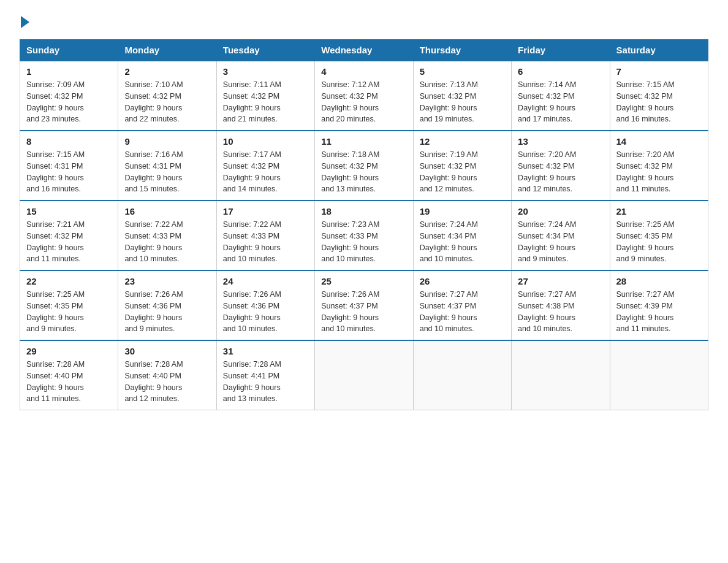 The image size is (728, 563). What do you see at coordinates (167, 166) in the screenshot?
I see `calendar-cell: 9 Sunrise: 7:16 AMSunset: 4:31 PMDayligh…` at bounding box center [167, 166].